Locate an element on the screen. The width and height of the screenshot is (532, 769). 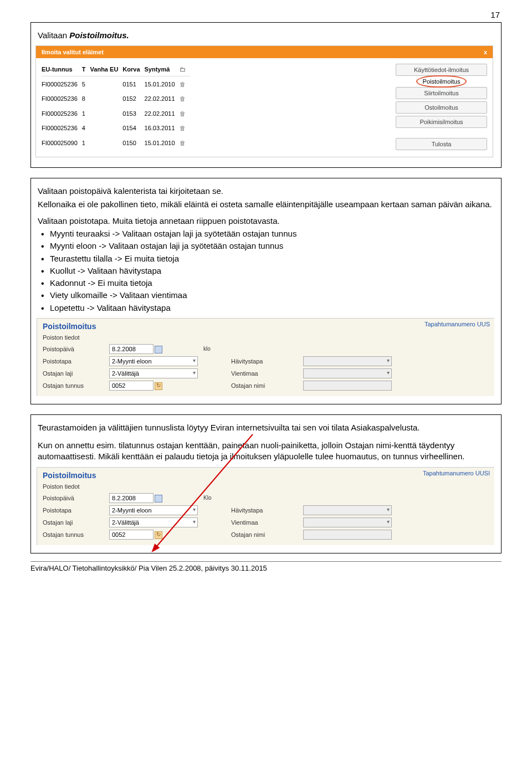
col-vanha: Vanha EU is located at coordinates (106, 70).